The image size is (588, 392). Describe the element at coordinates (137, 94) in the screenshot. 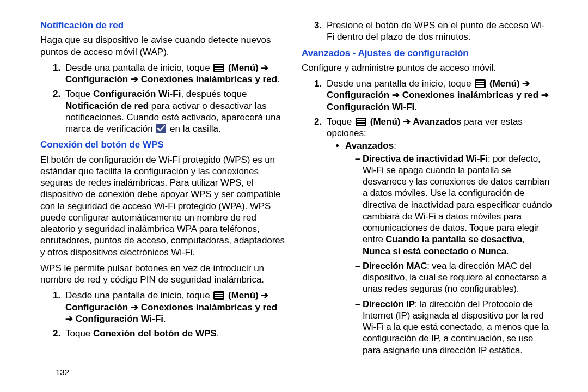

I see `bold: Configuración Wi-Fi` at that location.